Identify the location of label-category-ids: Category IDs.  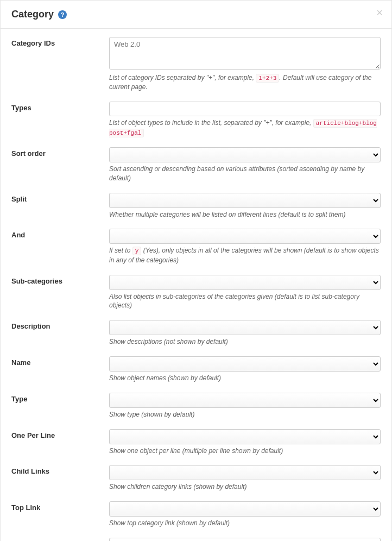
(60, 64).